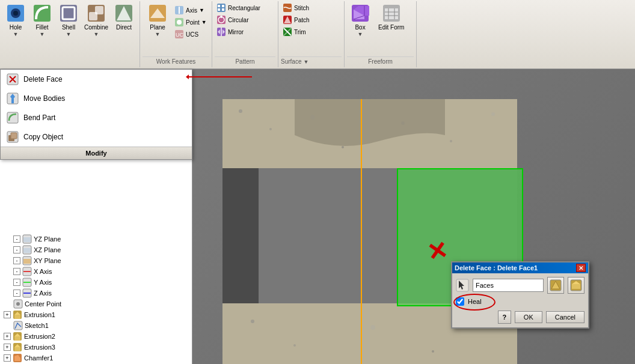 The width and height of the screenshot is (635, 364). Describe the element at coordinates (84, 315) in the screenshot. I see `extrusion1-item: + Extrusion1` at that location.